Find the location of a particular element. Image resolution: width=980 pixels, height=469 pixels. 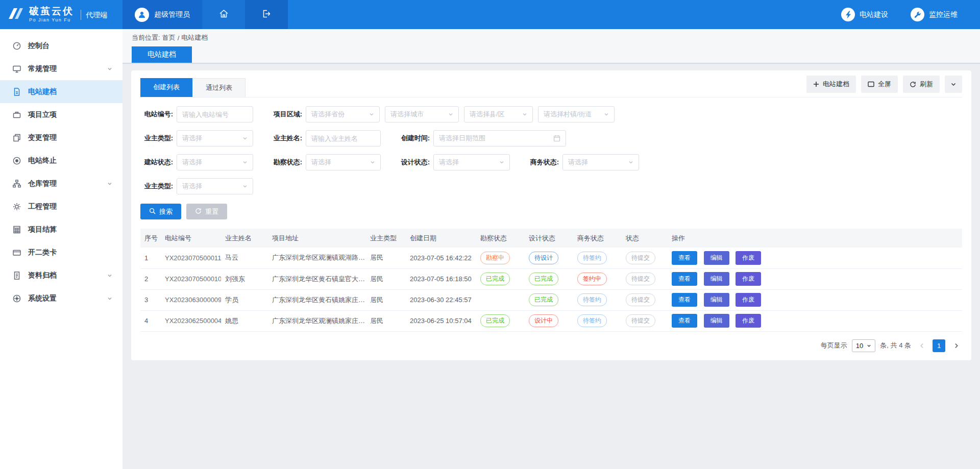

sidebar-item-engineering-mgmt: 工程管理 is located at coordinates (61, 206).